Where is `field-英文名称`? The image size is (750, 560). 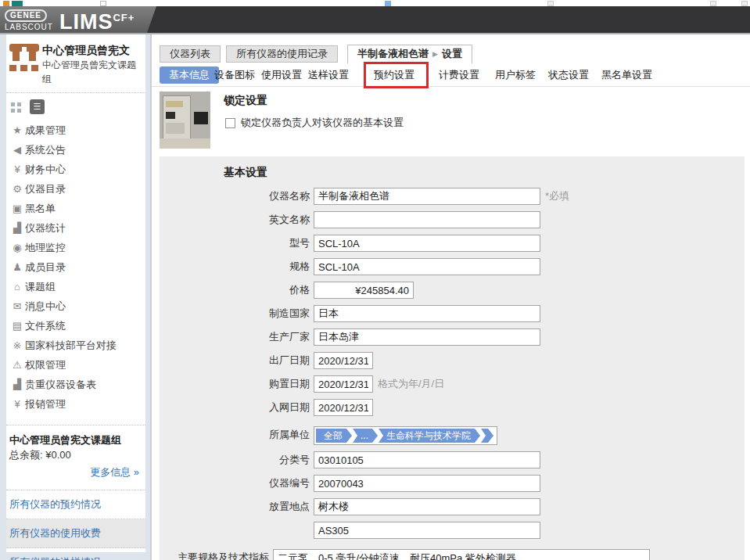
field-英文名称 is located at coordinates (427, 220).